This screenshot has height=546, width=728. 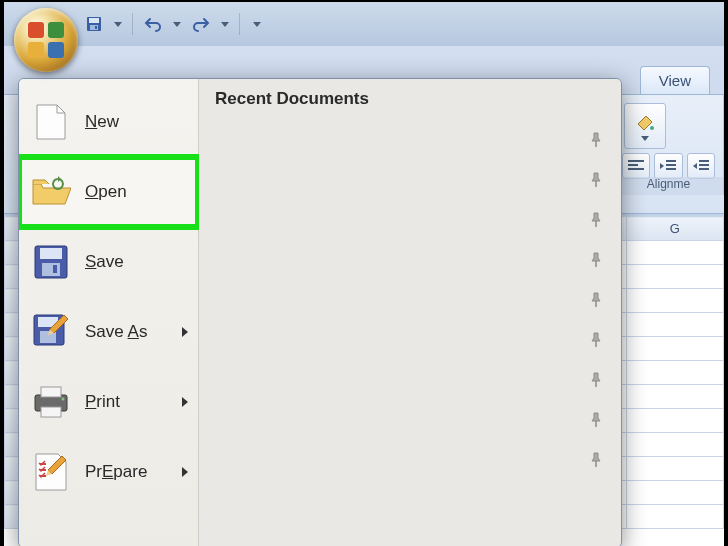 What do you see at coordinates (225, 24) in the screenshot?
I see `qat-redo-dropdown` at bounding box center [225, 24].